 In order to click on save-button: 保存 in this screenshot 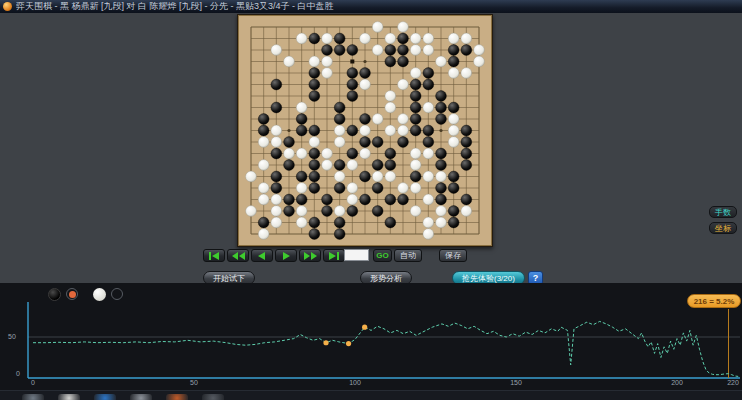, I will do `click(453, 256)`.